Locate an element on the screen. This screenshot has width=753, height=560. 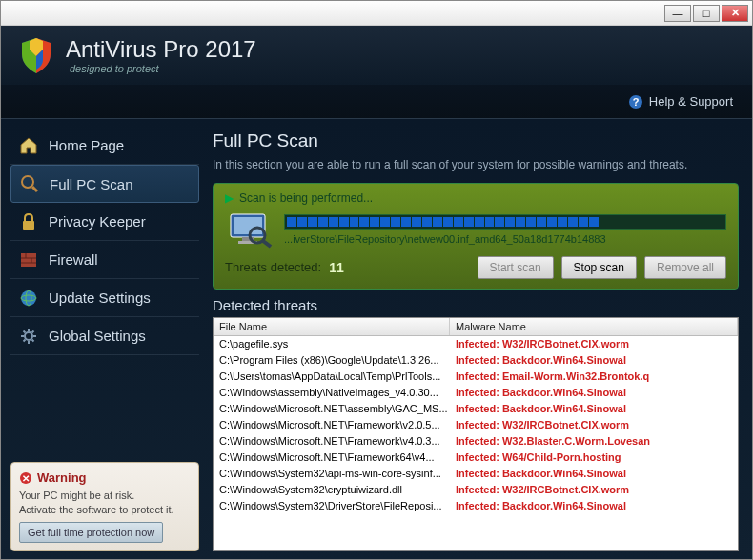
stop-scan-button: Stop scan is located at coordinates (599, 268).